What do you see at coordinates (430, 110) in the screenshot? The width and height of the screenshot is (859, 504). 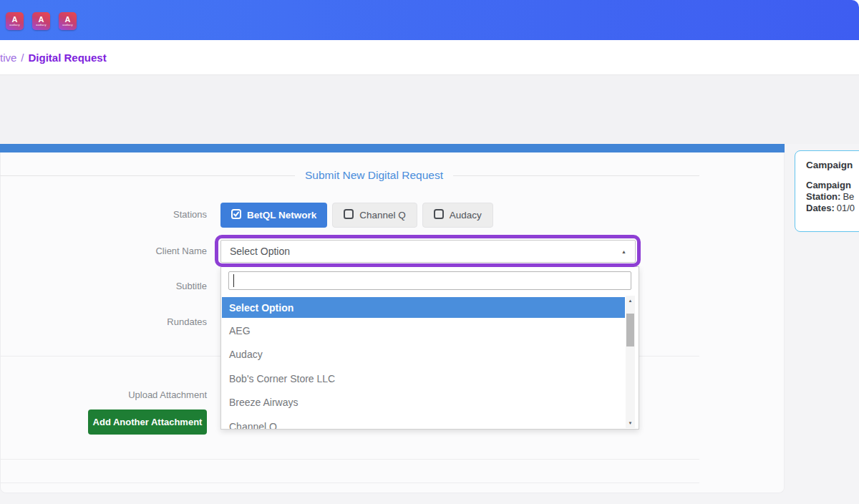 I see `title-band: Digital Request` at bounding box center [430, 110].